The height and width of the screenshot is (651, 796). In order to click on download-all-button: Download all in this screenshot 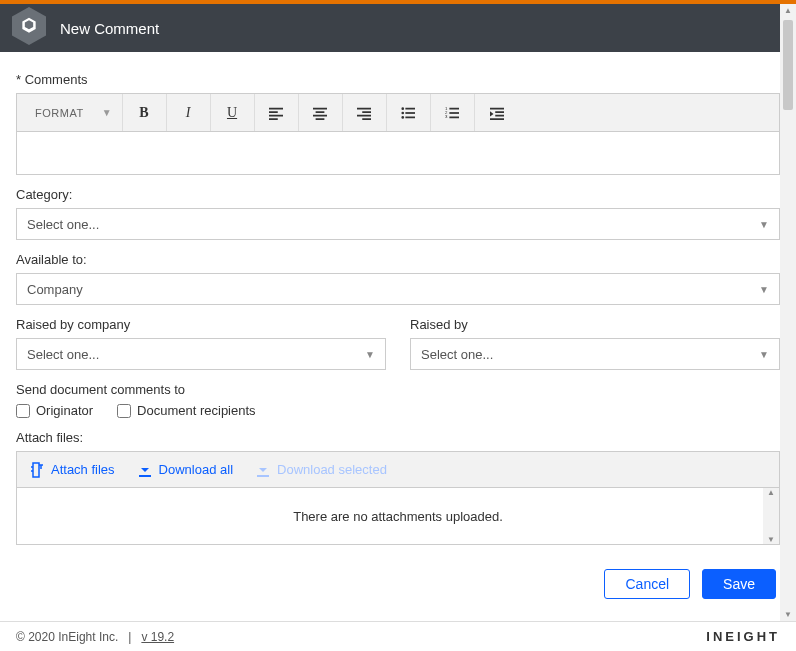, I will do `click(185, 470)`.